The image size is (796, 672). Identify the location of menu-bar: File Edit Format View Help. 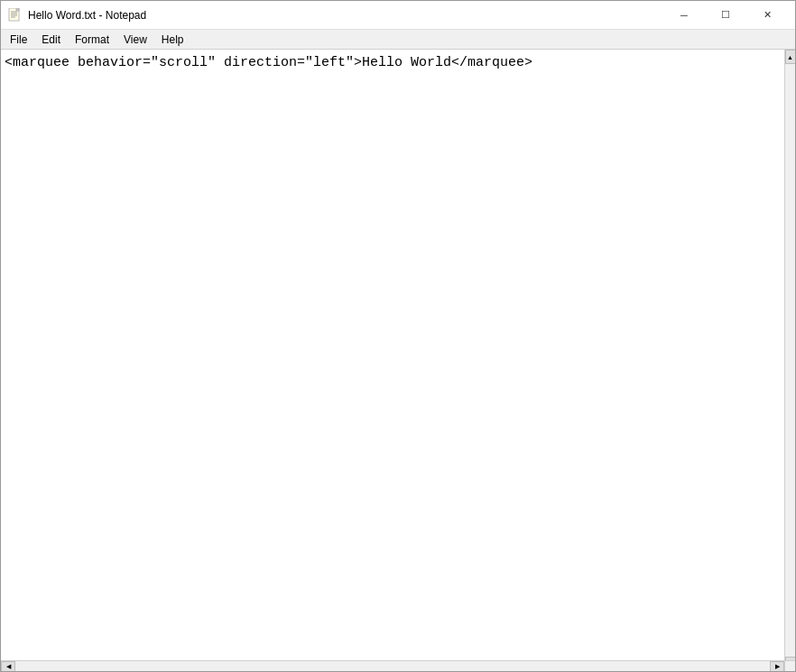
(398, 40).